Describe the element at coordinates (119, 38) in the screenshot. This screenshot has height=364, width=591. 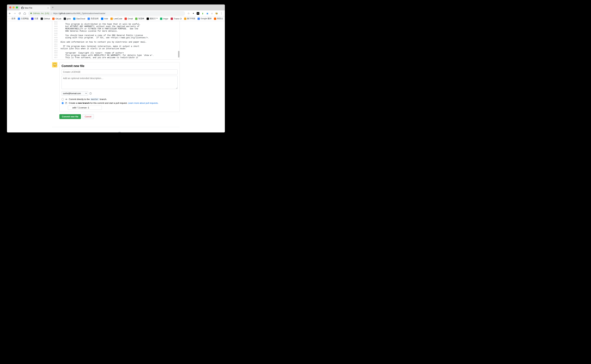
I see `code-content: along with this program. If not, see <ht…` at that location.